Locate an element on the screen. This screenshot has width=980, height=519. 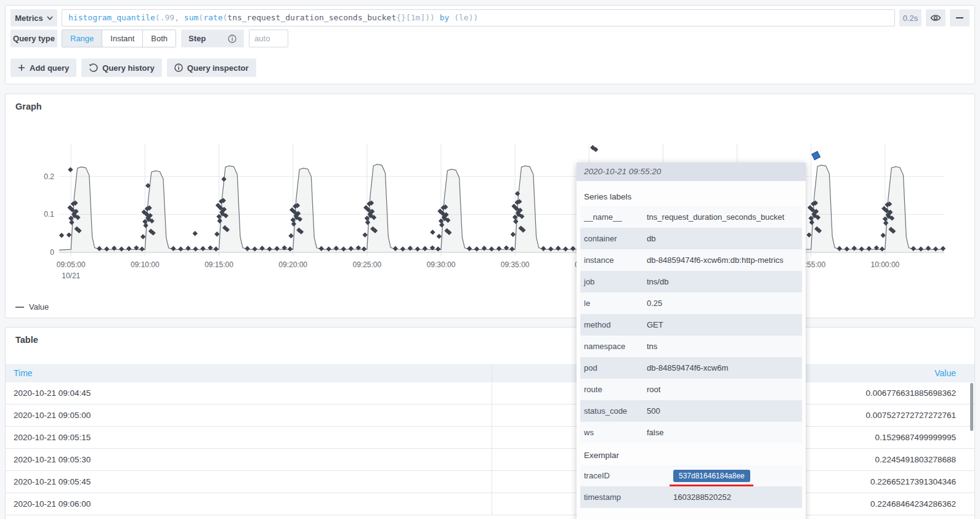
cell-value: 0.007527272727272761 is located at coordinates (886, 415).